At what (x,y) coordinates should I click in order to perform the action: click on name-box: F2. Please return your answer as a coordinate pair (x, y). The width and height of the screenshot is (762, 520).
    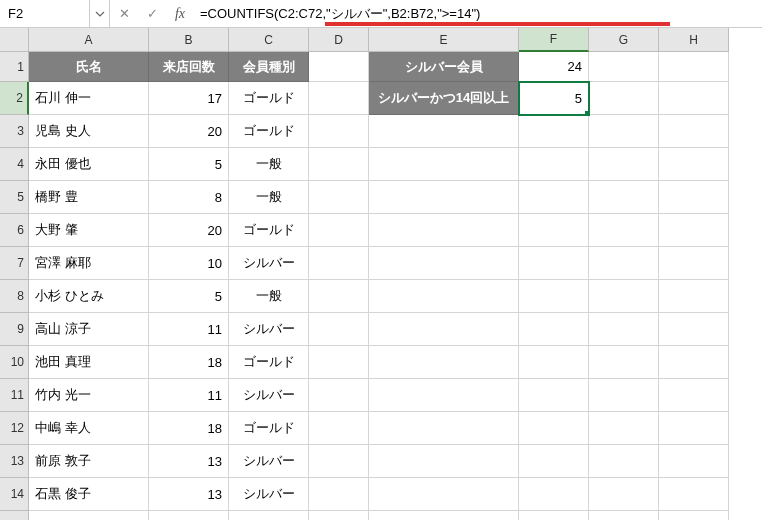
    Looking at the image, I should click on (45, 14).